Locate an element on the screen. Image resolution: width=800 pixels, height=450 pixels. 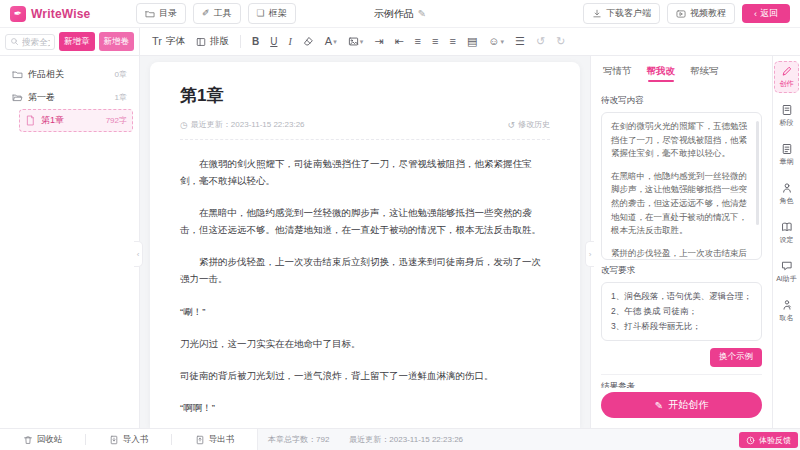
framework-button: ❏ 框架 is located at coordinates (272, 14).